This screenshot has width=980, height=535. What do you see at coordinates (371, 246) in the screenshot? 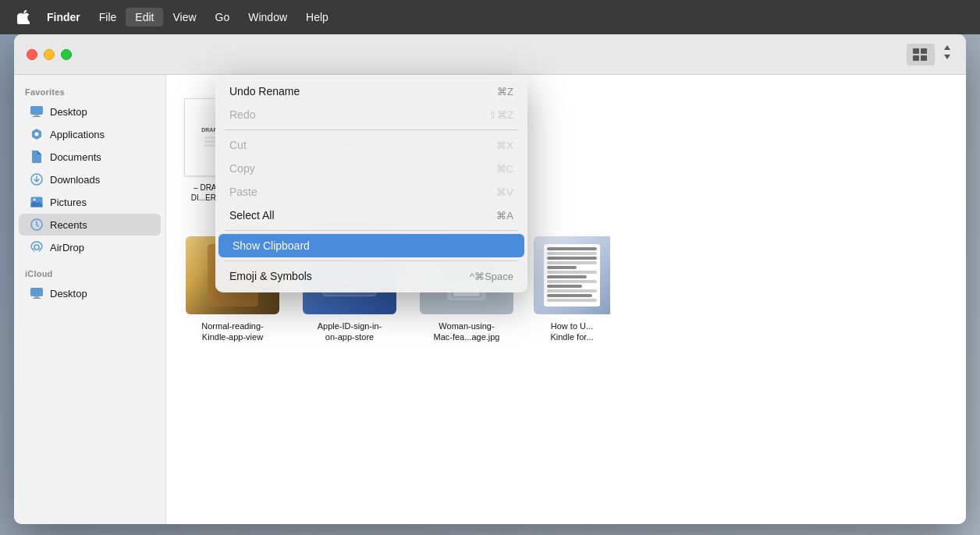
I see `menu-item-show-clipboard: Show Clipboard` at bounding box center [371, 246].